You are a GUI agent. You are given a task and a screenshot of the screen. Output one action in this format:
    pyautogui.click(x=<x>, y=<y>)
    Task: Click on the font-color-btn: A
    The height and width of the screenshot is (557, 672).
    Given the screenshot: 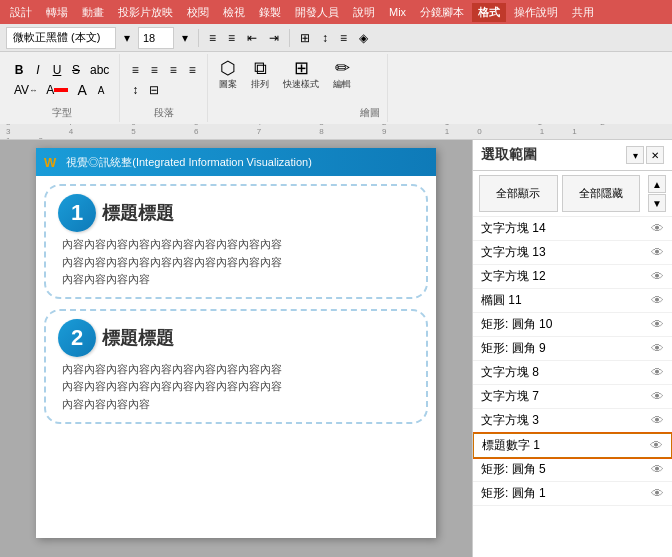 What is the action you would take?
    pyautogui.click(x=57, y=90)
    